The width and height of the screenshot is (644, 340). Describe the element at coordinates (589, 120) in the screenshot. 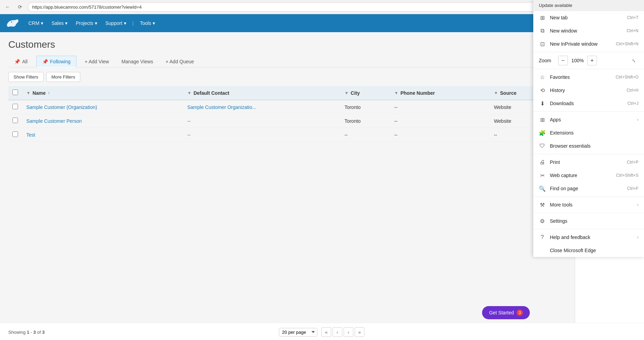

I see `menu-item-apps: ⊞ Apps ›` at that location.